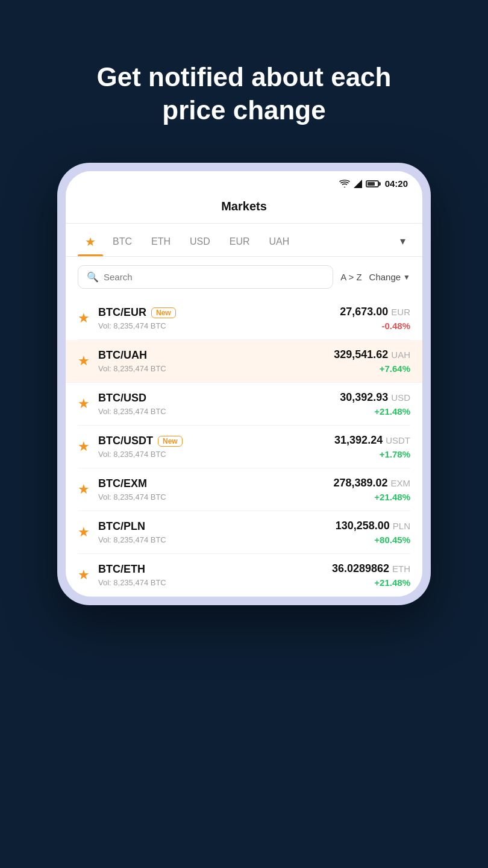  What do you see at coordinates (360, 569) in the screenshot?
I see `price-value: 36.0289862` at bounding box center [360, 569].